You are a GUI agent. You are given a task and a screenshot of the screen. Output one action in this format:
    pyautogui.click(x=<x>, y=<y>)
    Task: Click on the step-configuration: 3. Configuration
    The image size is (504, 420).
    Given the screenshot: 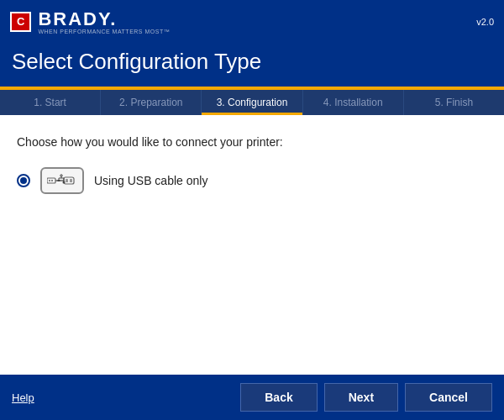 What is the action you would take?
    pyautogui.click(x=252, y=102)
    